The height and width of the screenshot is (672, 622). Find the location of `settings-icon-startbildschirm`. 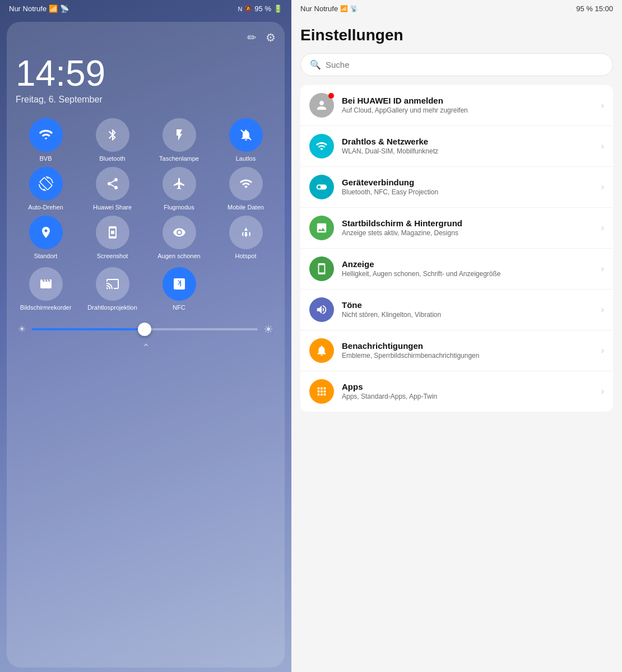

settings-icon-startbildschirm is located at coordinates (322, 228).